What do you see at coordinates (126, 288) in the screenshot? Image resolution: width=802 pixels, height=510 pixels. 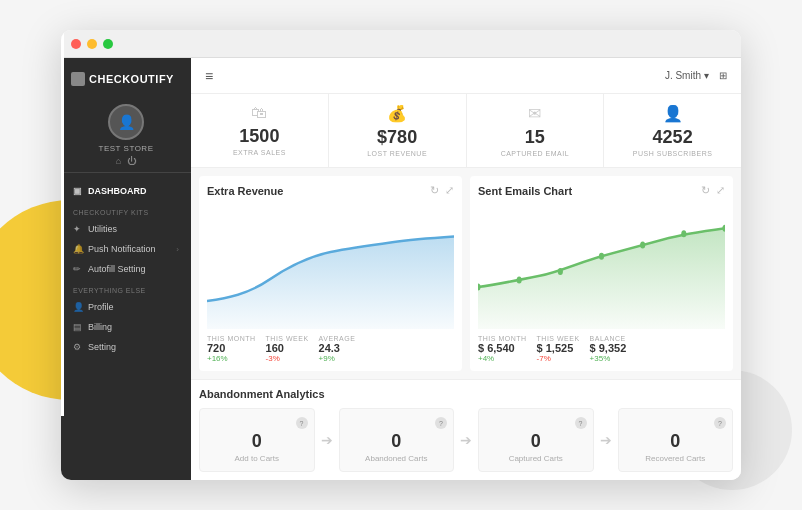 I see `nav-section-label-else: EVERYTHING ELSE` at bounding box center [126, 288].